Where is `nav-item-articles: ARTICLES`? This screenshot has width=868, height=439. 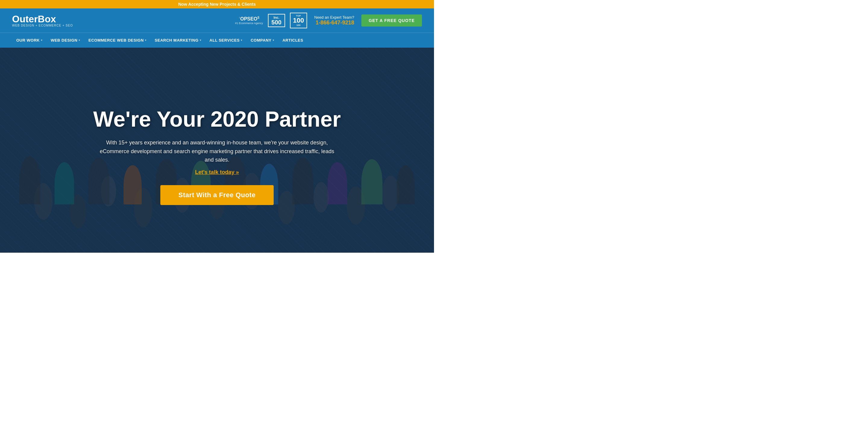
nav-item-articles: ARTICLES is located at coordinates (293, 40).